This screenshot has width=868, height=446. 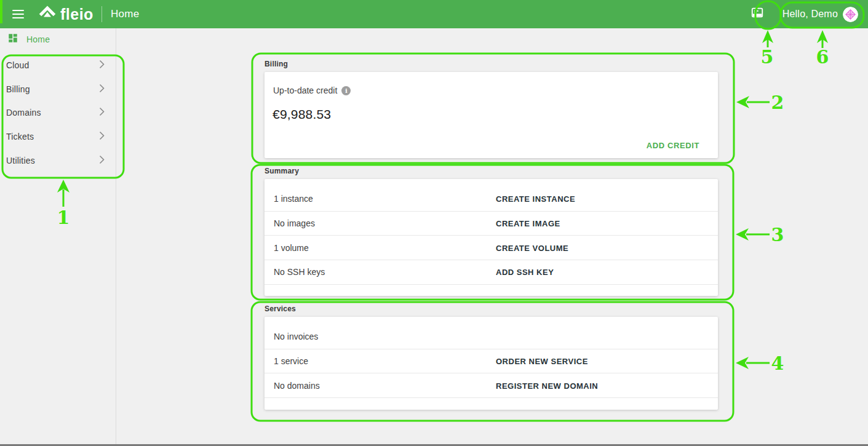 What do you see at coordinates (77, 15) in the screenshot?
I see `brand-name: fleio` at bounding box center [77, 15].